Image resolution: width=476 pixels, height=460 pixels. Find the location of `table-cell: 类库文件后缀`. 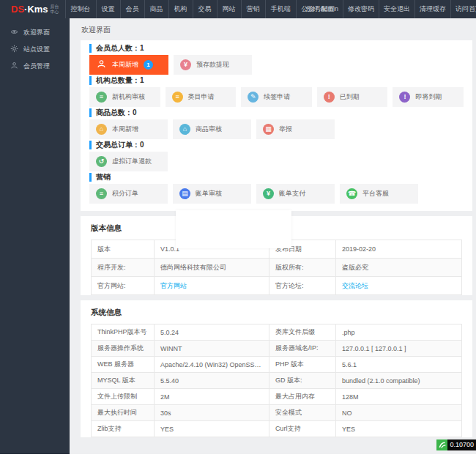

table-cell: 类库文件后缀 is located at coordinates (302, 333).